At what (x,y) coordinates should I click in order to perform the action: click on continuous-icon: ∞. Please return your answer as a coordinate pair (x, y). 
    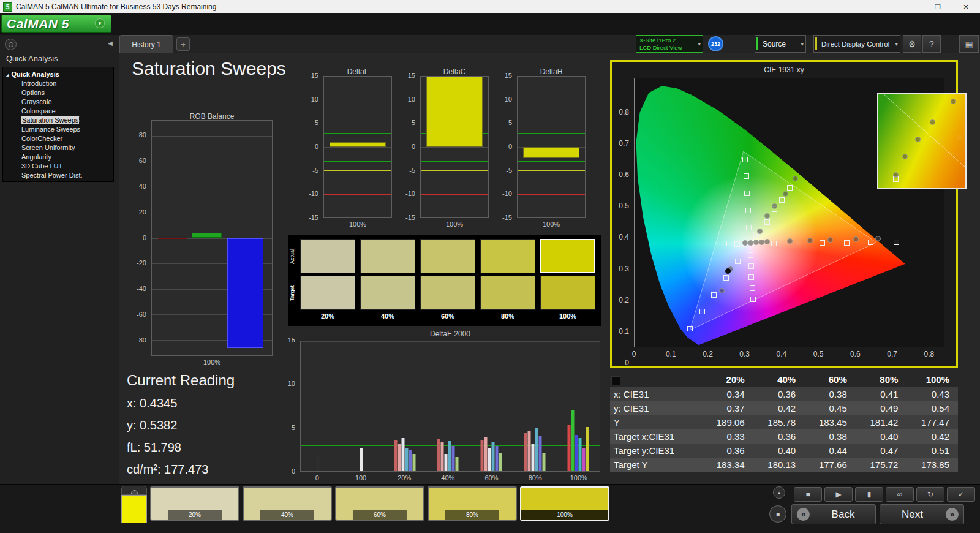
    Looking at the image, I should click on (900, 494).